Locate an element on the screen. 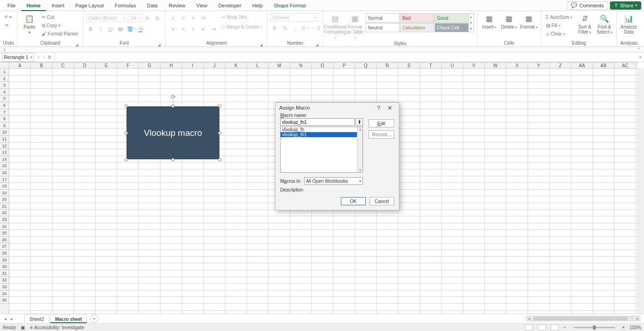 The height and width of the screenshot is (331, 644). column-header: B is located at coordinates (41, 65).